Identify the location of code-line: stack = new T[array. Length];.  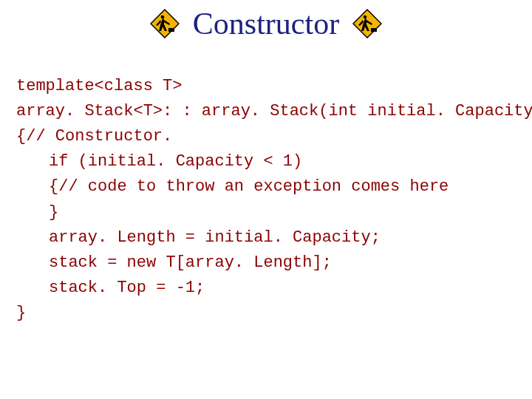
(270, 263).